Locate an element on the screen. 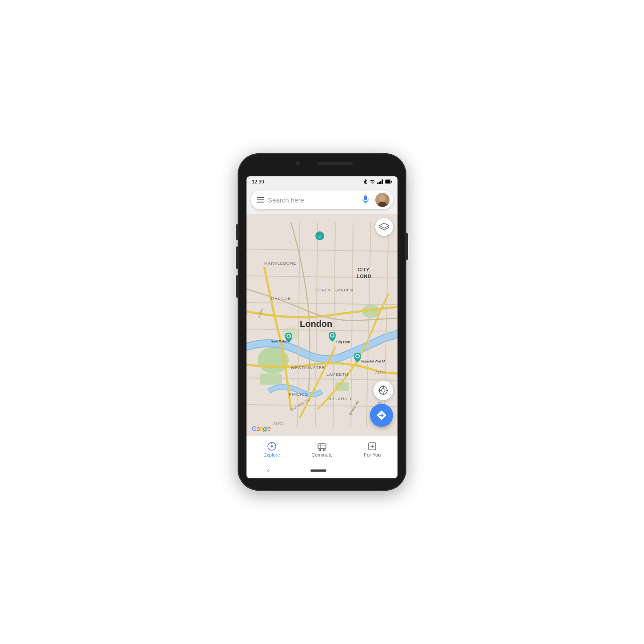  search-bar-container: Search here is located at coordinates (322, 200).